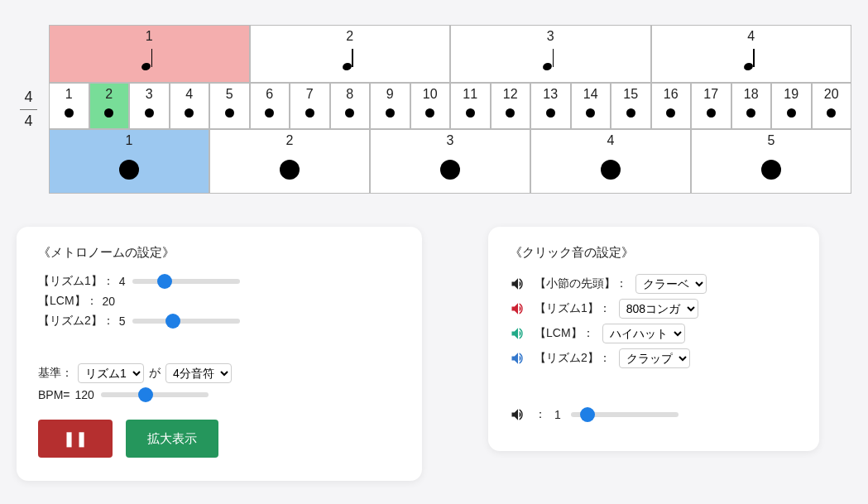  What do you see at coordinates (450, 54) in the screenshot?
I see `beat-row-1: 1234` at bounding box center [450, 54].